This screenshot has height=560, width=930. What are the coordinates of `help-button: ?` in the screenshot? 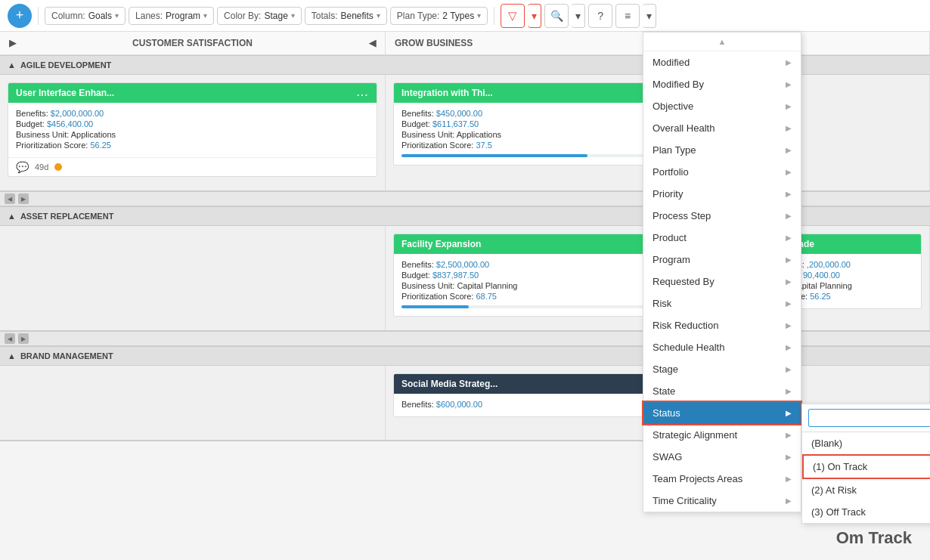 It's located at (600, 16).